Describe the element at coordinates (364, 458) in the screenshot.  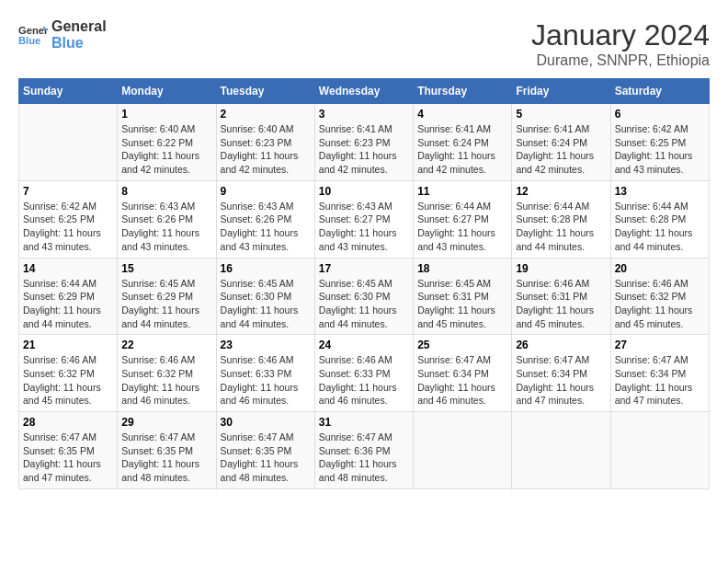
I see `day-info: Sunrise: 6:47 AMSunset: 6:36 PMDaylight:…` at that location.